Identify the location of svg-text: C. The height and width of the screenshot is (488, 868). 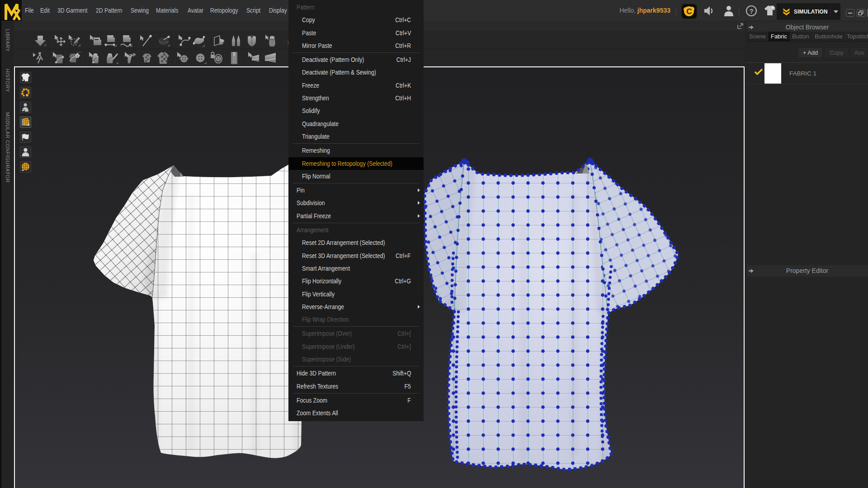
(689, 12).